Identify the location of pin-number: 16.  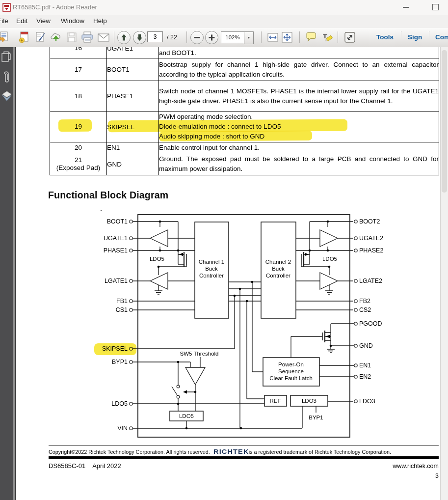
(79, 53).